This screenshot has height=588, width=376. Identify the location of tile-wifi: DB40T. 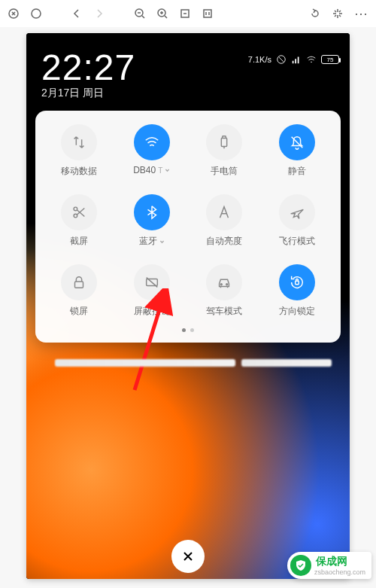
(152, 151).